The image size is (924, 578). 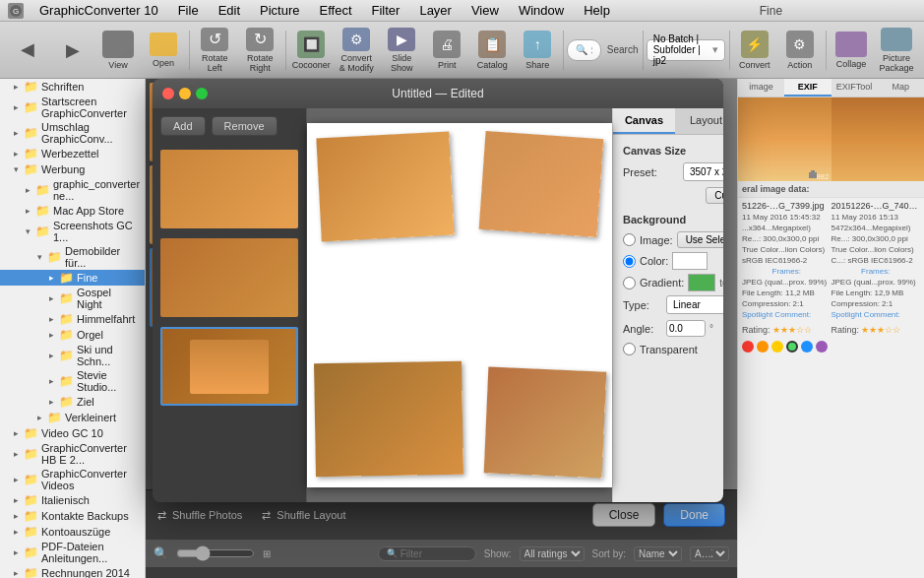 What do you see at coordinates (73, 532) in the screenshot?
I see `sidebar-item-kontoauszuge: ▸ 📁 Kontoauszüge` at bounding box center [73, 532].